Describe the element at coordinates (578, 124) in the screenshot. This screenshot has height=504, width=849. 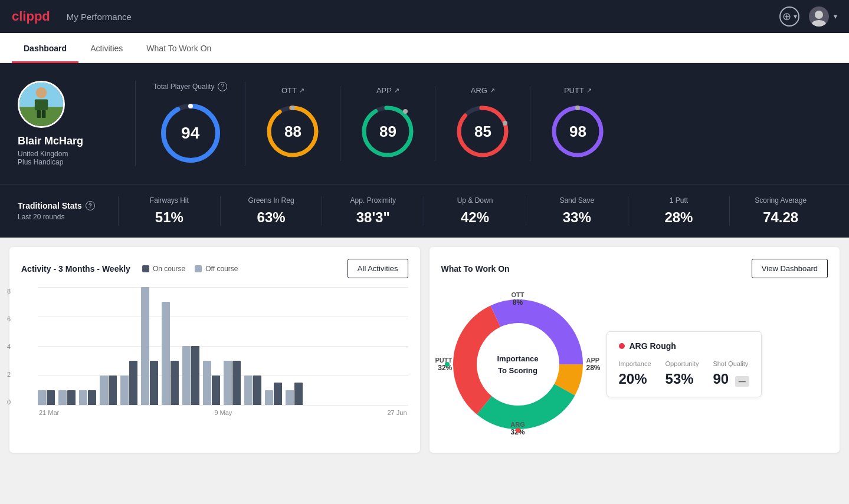
I see `sub-score-putt: PUTT↗ 98` at that location.